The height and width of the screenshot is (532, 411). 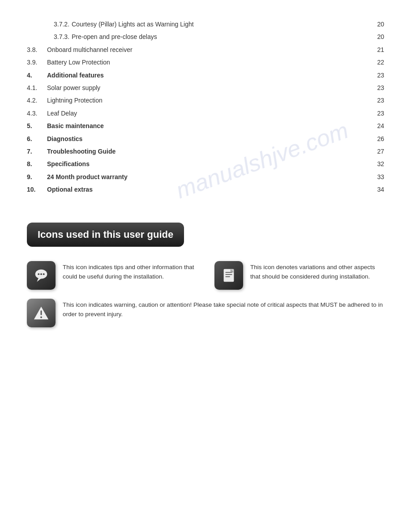 What do you see at coordinates (37, 113) in the screenshot?
I see `toc-number: 4.3.` at bounding box center [37, 113].